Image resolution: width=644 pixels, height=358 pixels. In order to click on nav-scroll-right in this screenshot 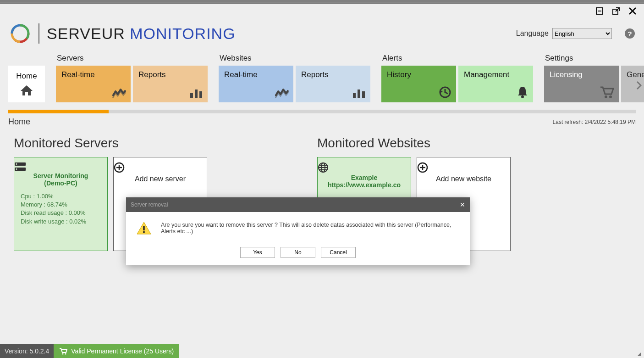, I will do `click(639, 85)`.